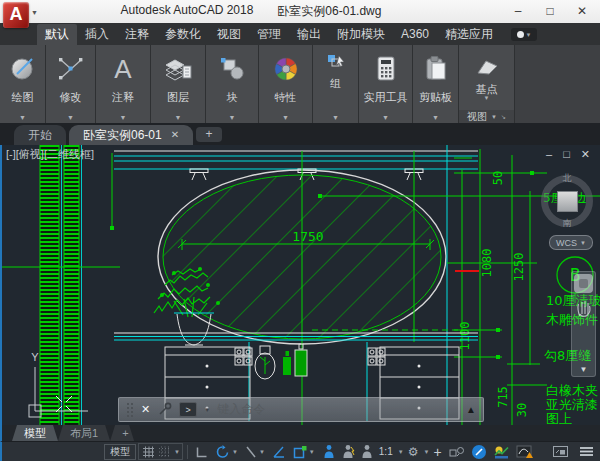 This screenshot has height=461, width=600. I want to click on object-snap-tracking-button, so click(278, 452).